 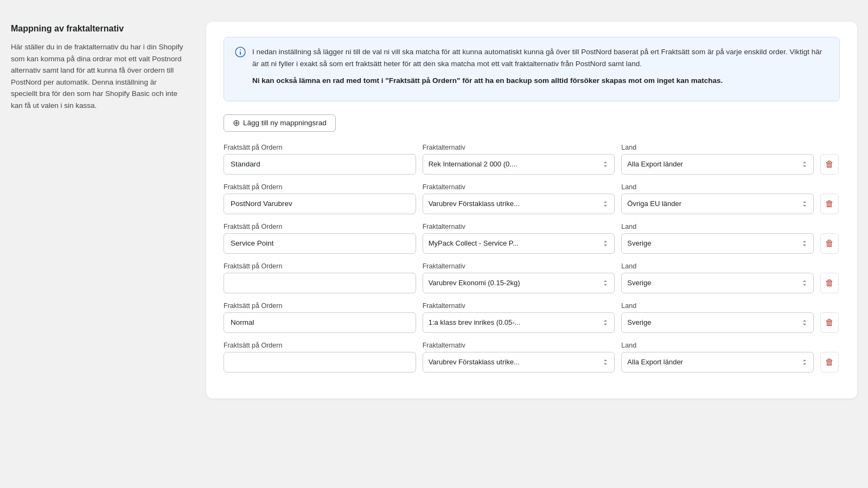 What do you see at coordinates (829, 164) in the screenshot?
I see `delete-button-1: 🗑` at bounding box center [829, 164].